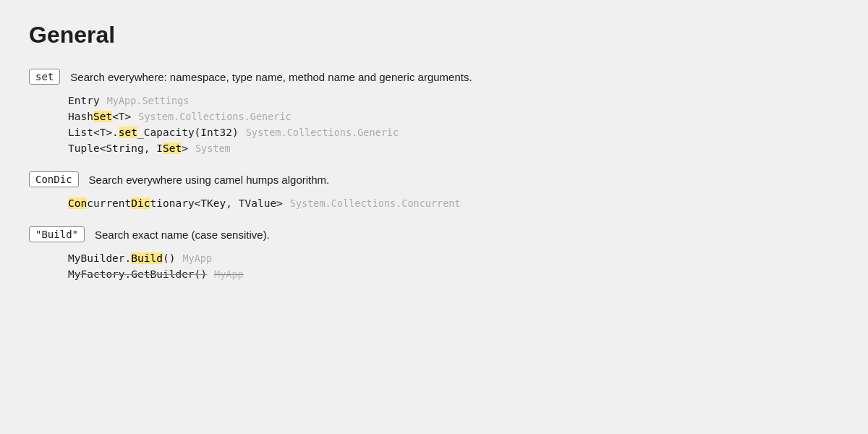  I want to click on list-item: ConcurrentDictionary<TKey, TValue>System…, so click(454, 203).